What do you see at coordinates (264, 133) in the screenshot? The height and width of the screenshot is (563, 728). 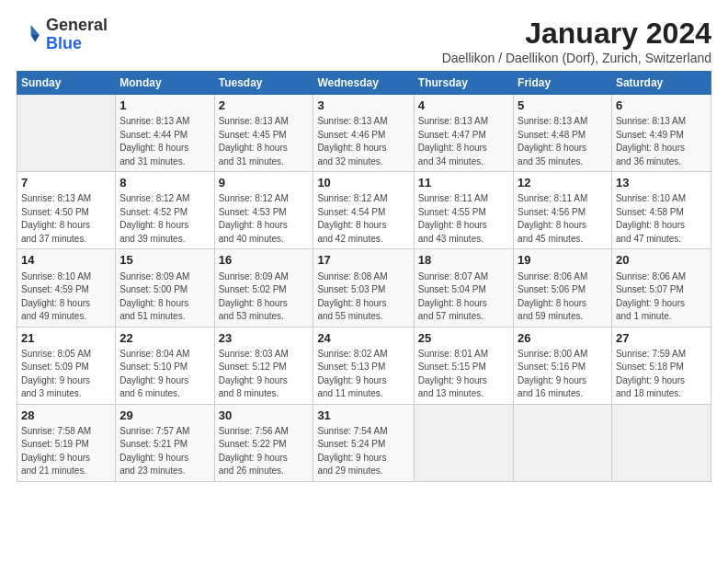 I see `calendar-cell: 2Sunrise: 8:13 AM Sunset: 4:45 PM Daylig…` at bounding box center [264, 133].